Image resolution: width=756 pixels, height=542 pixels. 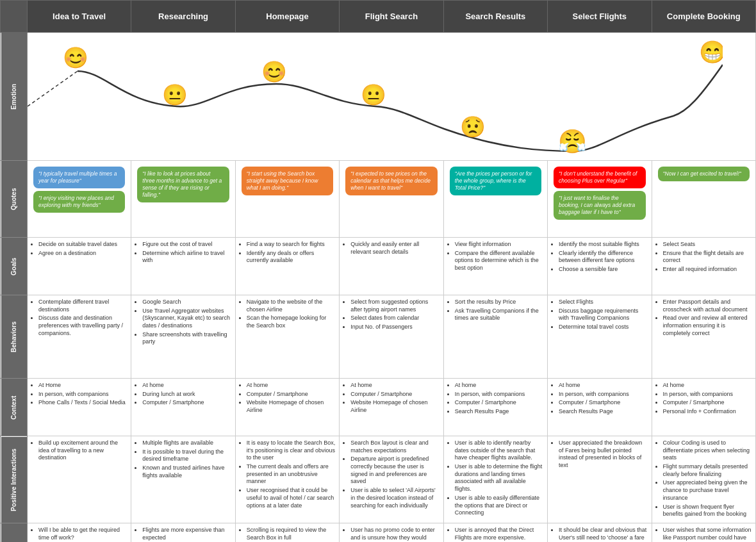 What do you see at coordinates (14, 407) in the screenshot?
I see `context-label: Context` at bounding box center [14, 407].